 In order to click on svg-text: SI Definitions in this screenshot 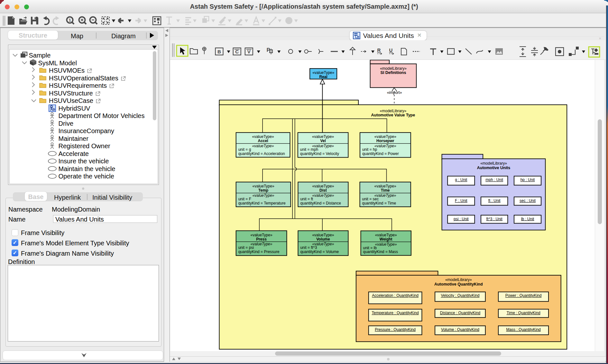, I will do `click(393, 73)`.